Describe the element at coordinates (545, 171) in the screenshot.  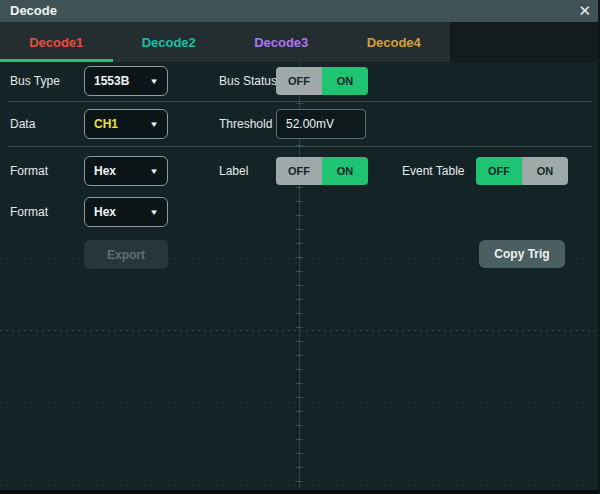
I see `event-table-on: ON` at that location.